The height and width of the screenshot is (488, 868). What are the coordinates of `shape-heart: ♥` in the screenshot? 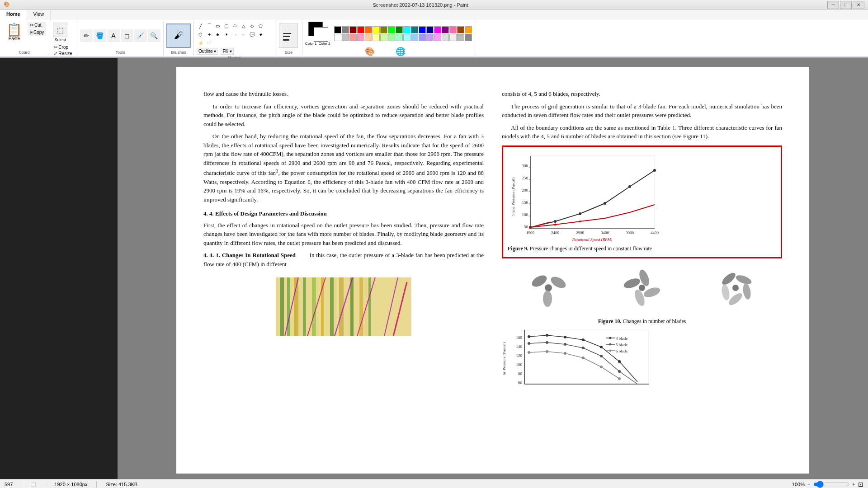 It's located at (261, 34).